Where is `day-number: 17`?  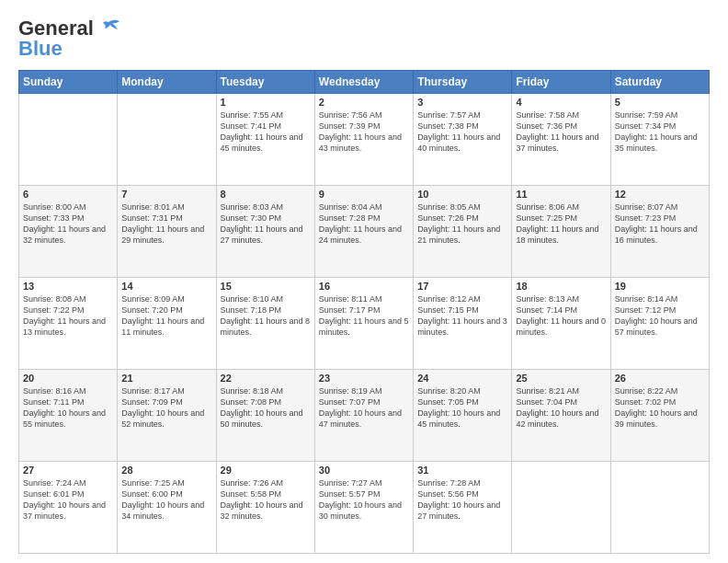 day-number: 17 is located at coordinates (462, 286).